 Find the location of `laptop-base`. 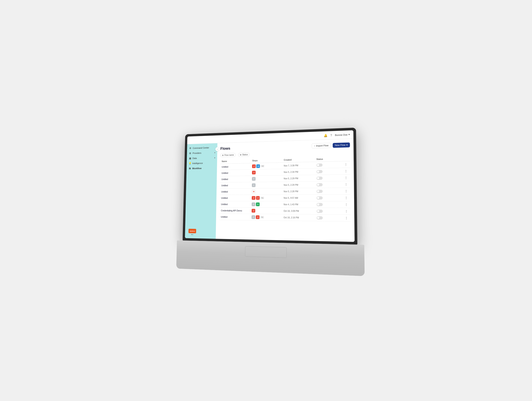

laptop-base is located at coordinates (270, 258).